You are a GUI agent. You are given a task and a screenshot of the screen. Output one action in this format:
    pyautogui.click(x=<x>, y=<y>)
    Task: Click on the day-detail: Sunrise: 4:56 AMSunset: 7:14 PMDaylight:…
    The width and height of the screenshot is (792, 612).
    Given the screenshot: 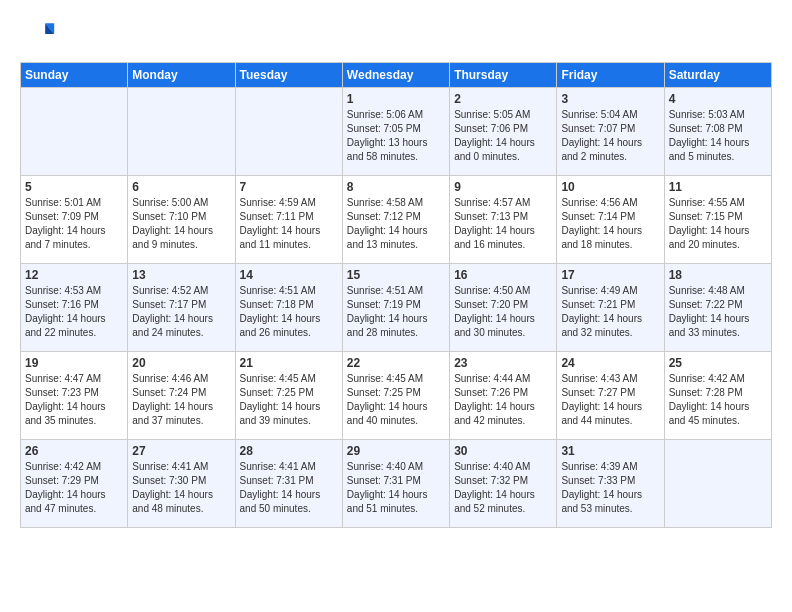 What is the action you would take?
    pyautogui.click(x=610, y=224)
    